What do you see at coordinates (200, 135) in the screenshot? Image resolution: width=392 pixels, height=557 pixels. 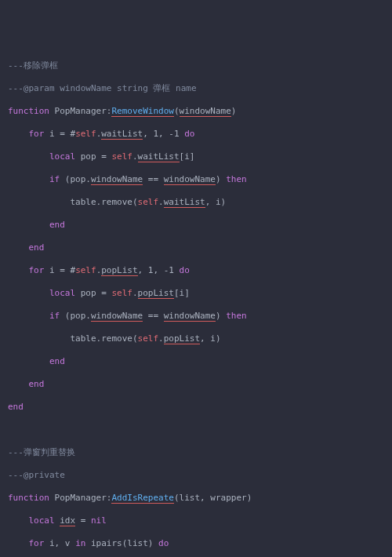 I see `code-line: for i = #self.waitList, 1, -1 do` at bounding box center [200, 135].